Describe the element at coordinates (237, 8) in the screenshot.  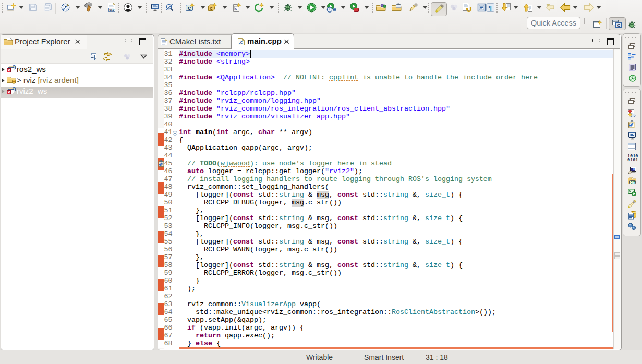
I see `svg-text: c` at that location.